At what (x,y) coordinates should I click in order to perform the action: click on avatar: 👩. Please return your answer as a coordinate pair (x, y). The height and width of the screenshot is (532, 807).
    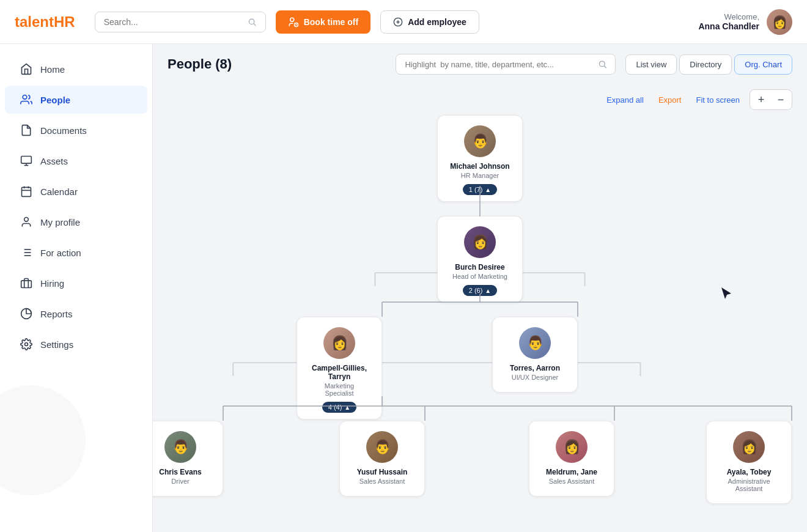
    Looking at the image, I should click on (779, 22).